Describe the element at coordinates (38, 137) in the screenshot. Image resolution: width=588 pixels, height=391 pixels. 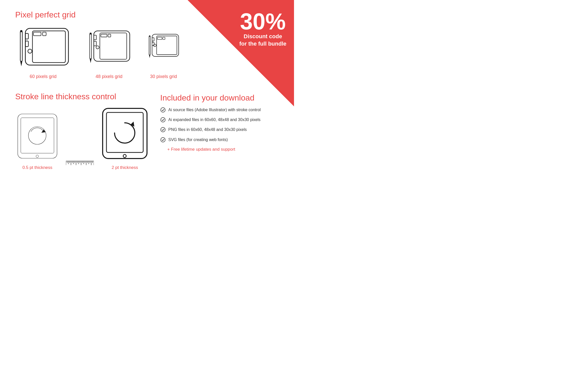
I see `tablet-thin-icon` at that location.